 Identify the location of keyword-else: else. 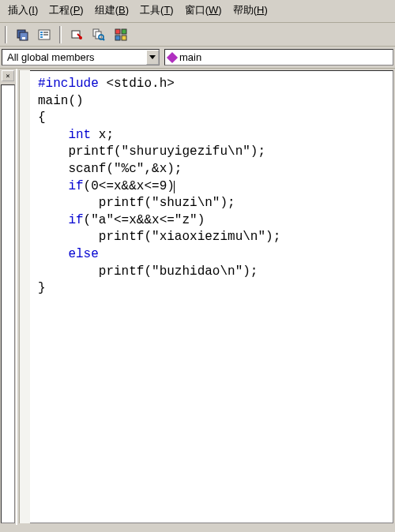
(83, 254).